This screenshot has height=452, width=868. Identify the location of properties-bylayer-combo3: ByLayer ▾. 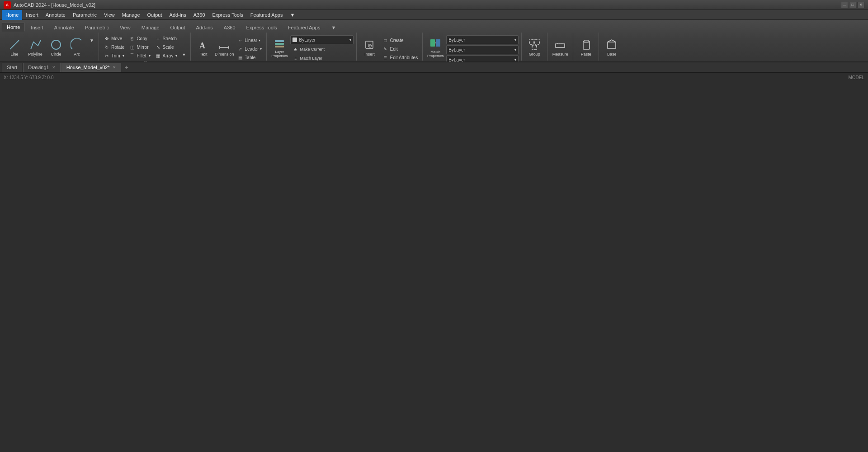
(482, 58).